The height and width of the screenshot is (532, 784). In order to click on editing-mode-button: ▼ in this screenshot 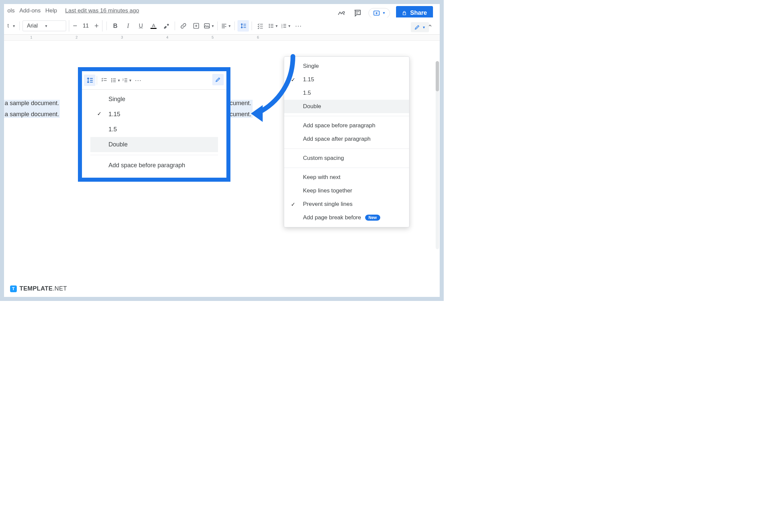, I will do `click(420, 27)`.